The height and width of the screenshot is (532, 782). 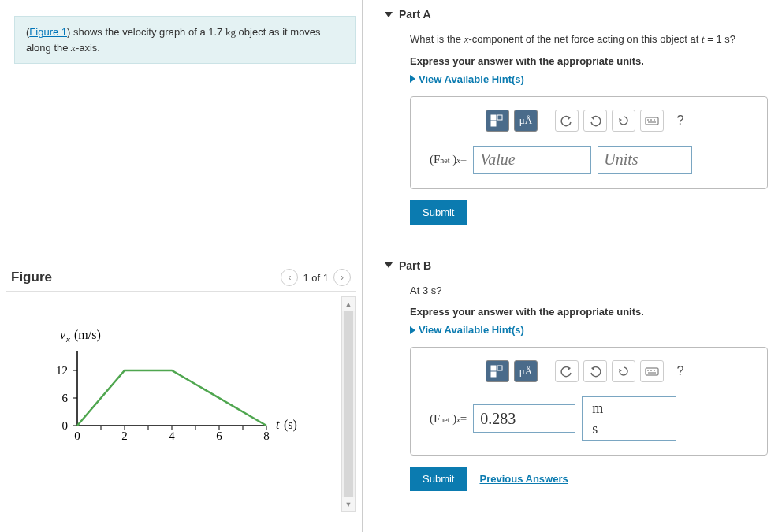 What do you see at coordinates (589, 121) in the screenshot?
I see `part-a-toolbar: μÅ ?` at bounding box center [589, 121].